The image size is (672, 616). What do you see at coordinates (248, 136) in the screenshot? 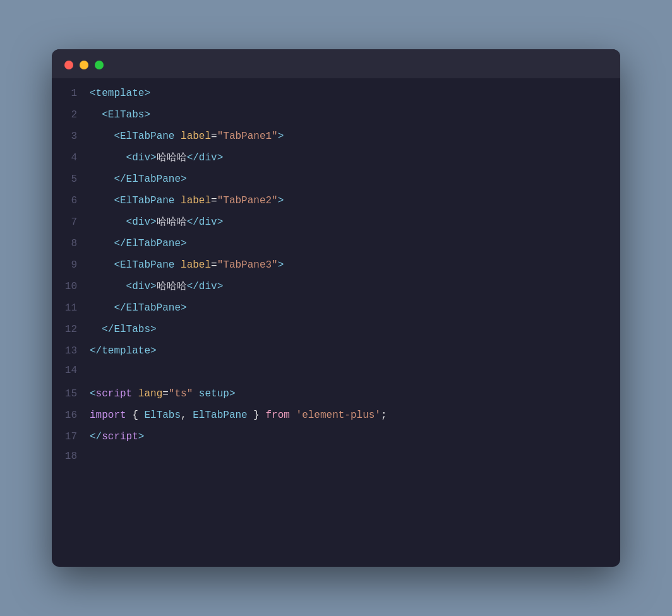
I see `token: "TabPane1"` at bounding box center [248, 136].